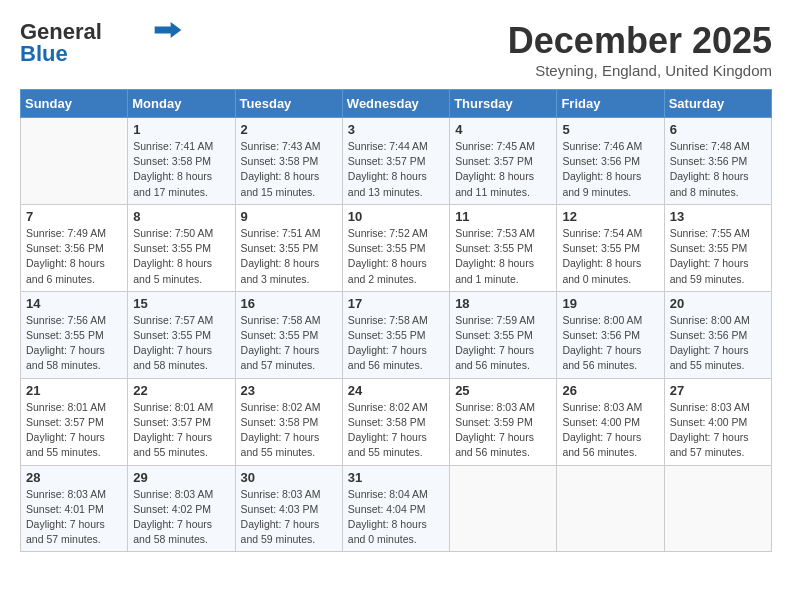 The image size is (792, 612). What do you see at coordinates (640, 70) in the screenshot?
I see `location-subtitle: Steyning, England, United Kingdom` at bounding box center [640, 70].